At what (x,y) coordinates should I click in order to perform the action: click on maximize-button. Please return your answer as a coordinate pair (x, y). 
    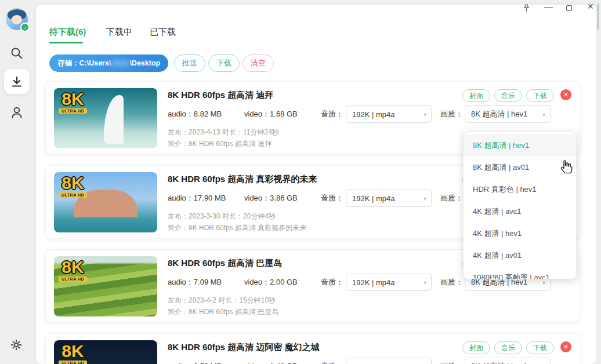
    Looking at the image, I should click on (569, 8).